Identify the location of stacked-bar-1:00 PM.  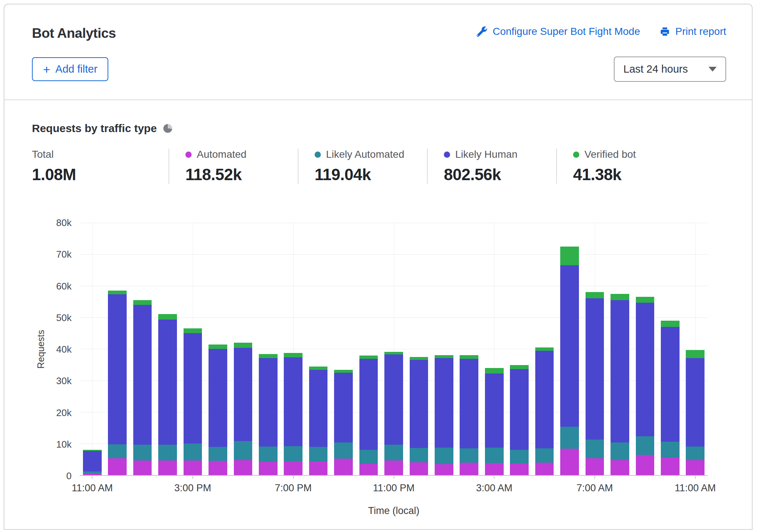
(142, 349).